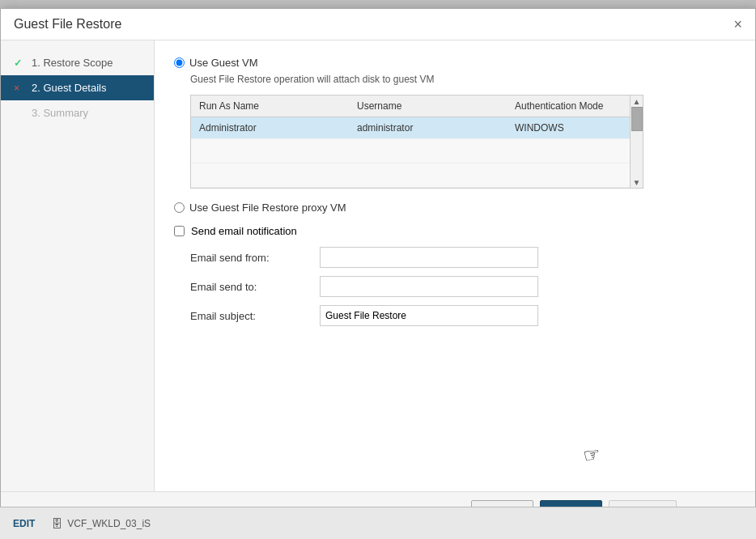 The width and height of the screenshot is (756, 539). I want to click on use-proxy-vm-radio-label: Use Guest File Restore proxy VM, so click(455, 207).